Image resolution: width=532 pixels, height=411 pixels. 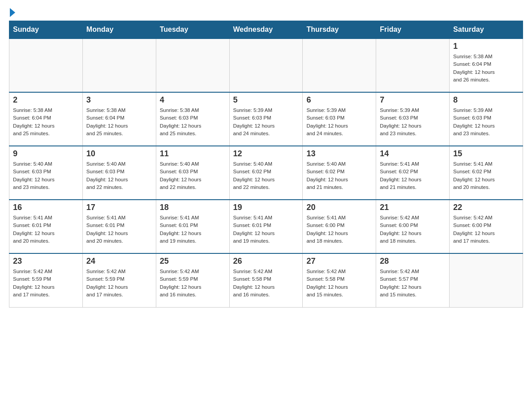 I want to click on day-number: 6, so click(x=339, y=100).